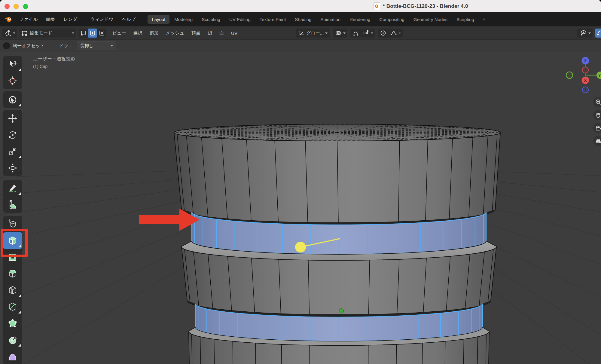 The image size is (601, 364). I want to click on menu-edit: 編集, so click(50, 19).